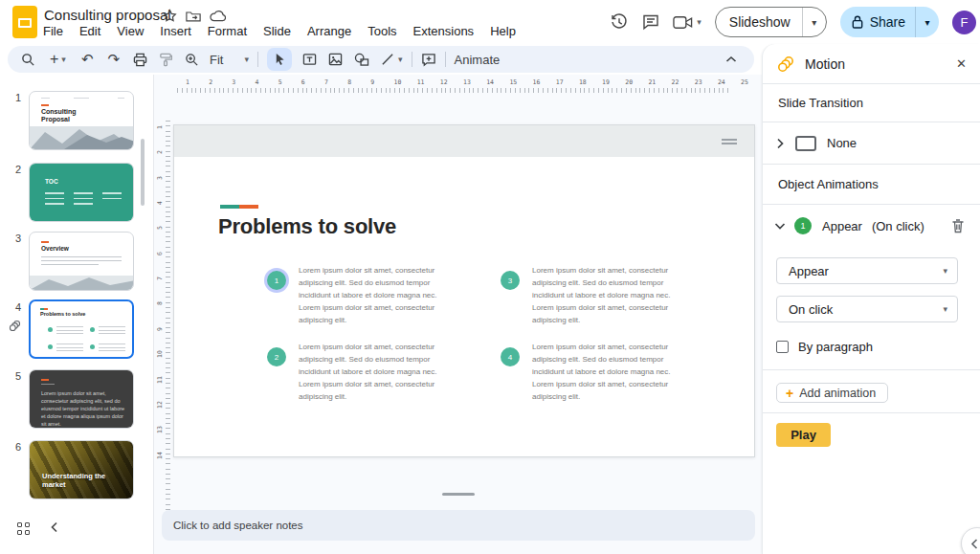 This screenshot has height=554, width=980. What do you see at coordinates (278, 31) in the screenshot?
I see `menu-slide: Slide` at bounding box center [278, 31].